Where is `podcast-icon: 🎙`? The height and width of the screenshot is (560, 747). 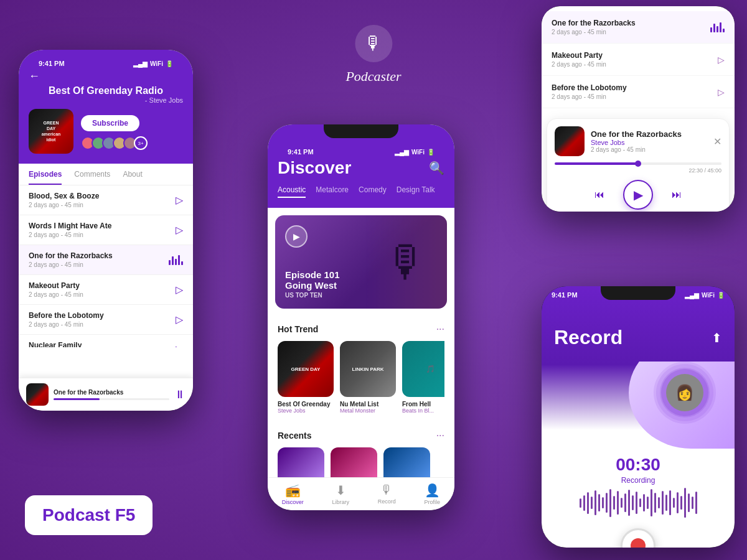 podcast-icon: 🎙 is located at coordinates (374, 44).